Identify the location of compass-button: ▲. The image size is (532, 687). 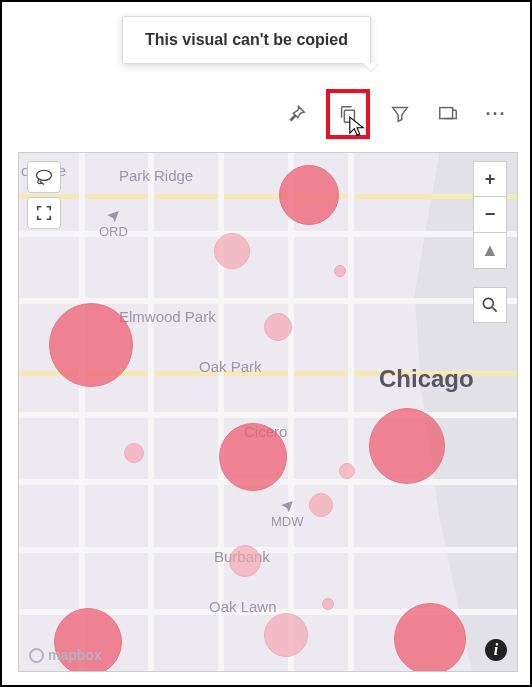
(490, 251).